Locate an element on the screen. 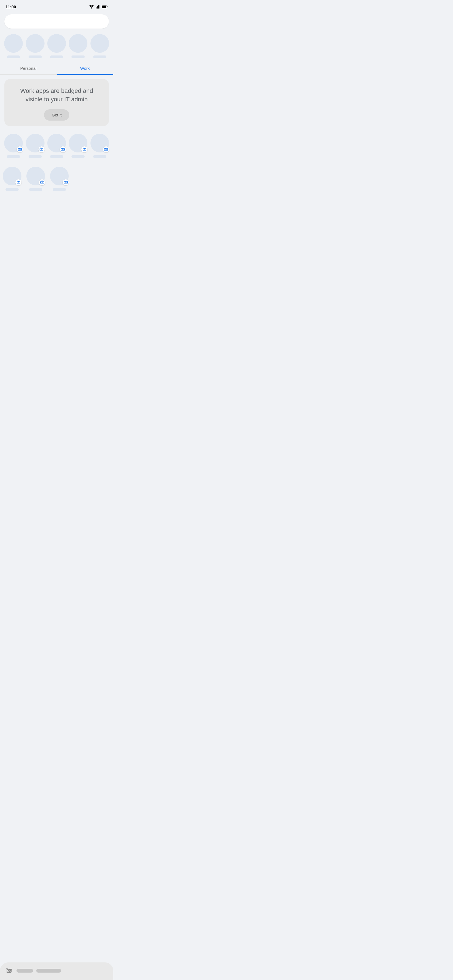 The height and width of the screenshot is (980, 453). top-apps-row is located at coordinates (57, 46).